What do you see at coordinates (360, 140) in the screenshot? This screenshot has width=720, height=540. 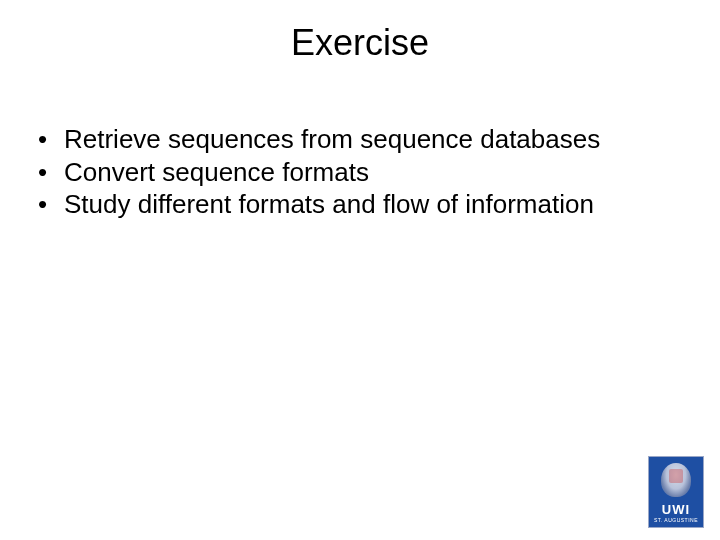 I see `list-item: Retrieve sequences from sequence databas…` at bounding box center [360, 140].